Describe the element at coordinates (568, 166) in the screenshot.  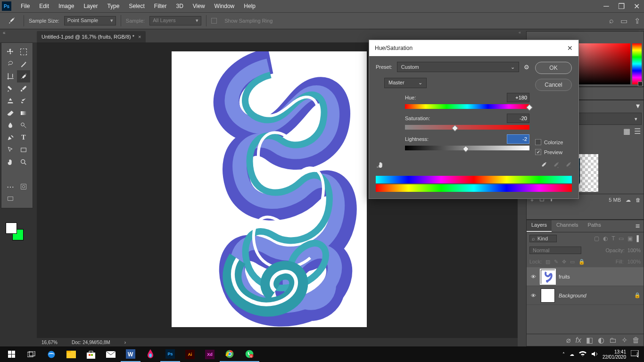
I see `eyedropper-minus-icon: -` at that location.